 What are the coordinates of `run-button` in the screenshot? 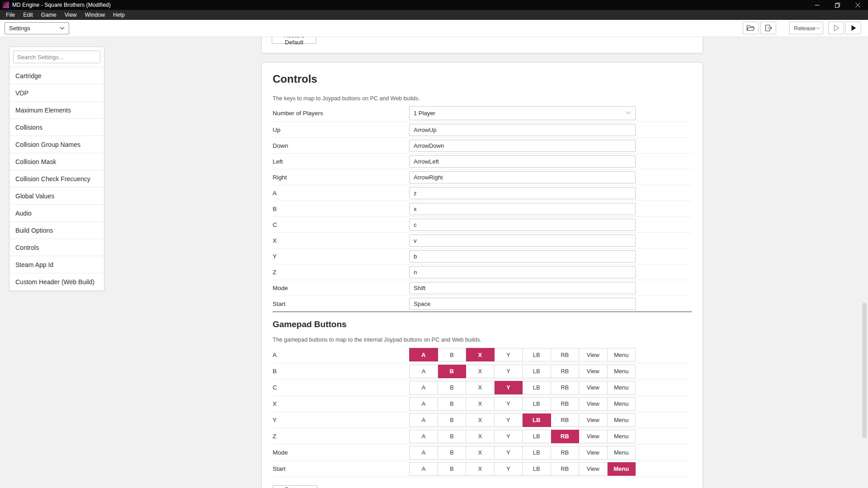 It's located at (854, 28).